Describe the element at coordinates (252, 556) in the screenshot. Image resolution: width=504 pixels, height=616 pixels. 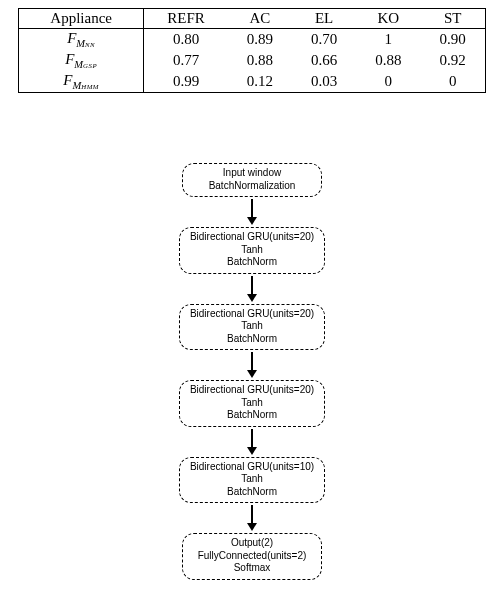
I see `diagram-node-output: Output(2) FullyConnected(units=2) Softma…` at that location.